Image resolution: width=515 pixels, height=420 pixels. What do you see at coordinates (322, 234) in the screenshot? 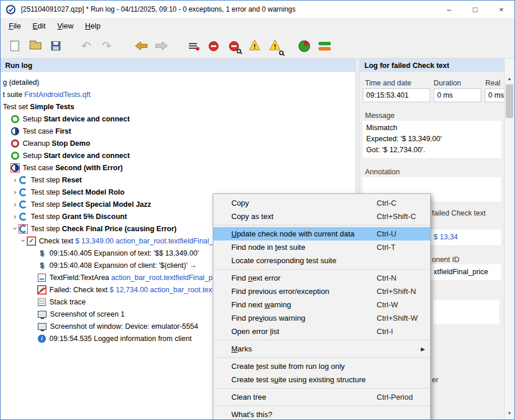
I see `menu-item-update-check-node-with-current-data: Update check node with current dataCtrl-…` at bounding box center [322, 234].